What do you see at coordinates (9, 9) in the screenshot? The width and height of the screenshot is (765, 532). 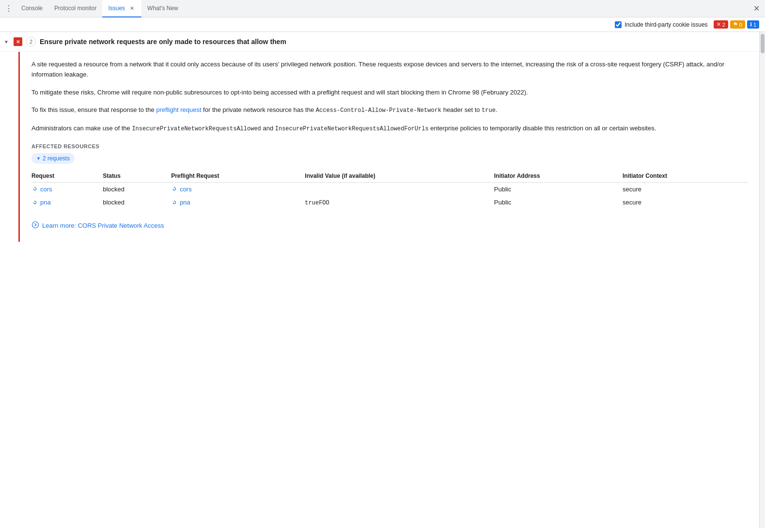 I see `tab-bar-menu-button: ⋮` at bounding box center [9, 9].